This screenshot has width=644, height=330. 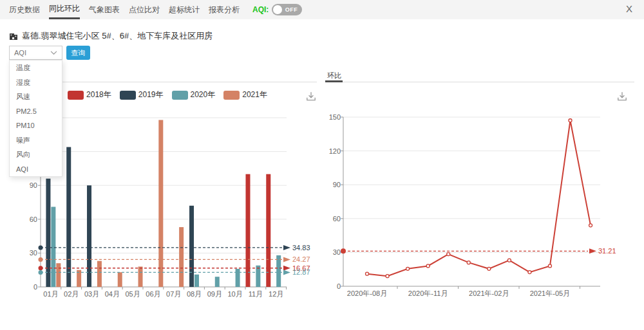 What do you see at coordinates (144, 10) in the screenshot?
I see `nav-item-point-compare: 点位比对` at bounding box center [144, 10].